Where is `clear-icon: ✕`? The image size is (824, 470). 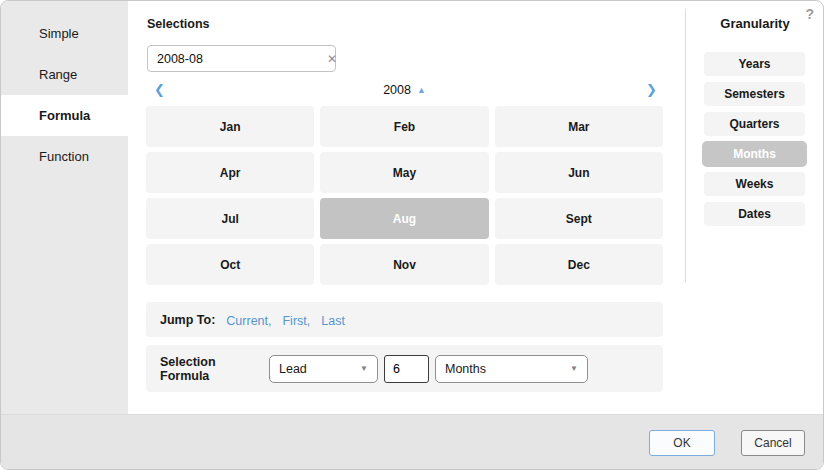
clear-icon: ✕ is located at coordinates (332, 59).